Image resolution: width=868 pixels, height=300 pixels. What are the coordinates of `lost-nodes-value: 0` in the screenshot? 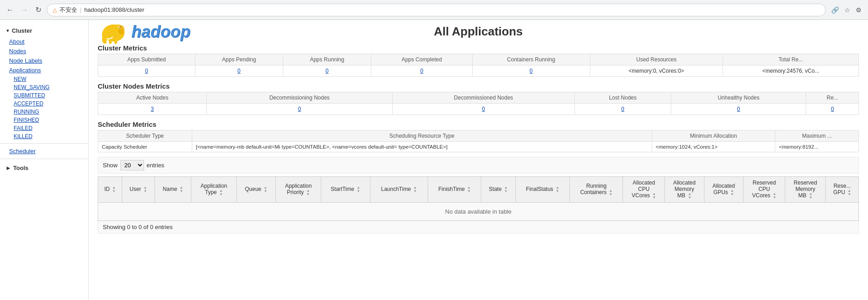 It's located at (623, 109).